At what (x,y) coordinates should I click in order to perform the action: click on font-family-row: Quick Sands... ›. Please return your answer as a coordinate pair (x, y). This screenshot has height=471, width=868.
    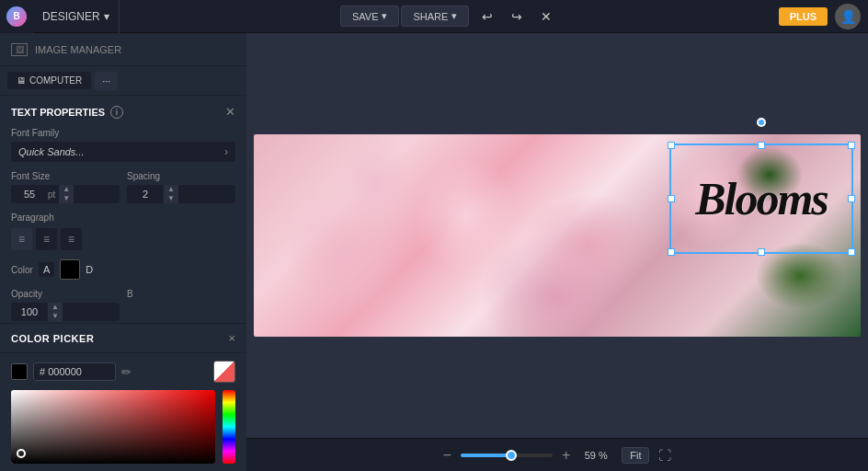
    Looking at the image, I should click on (123, 152).